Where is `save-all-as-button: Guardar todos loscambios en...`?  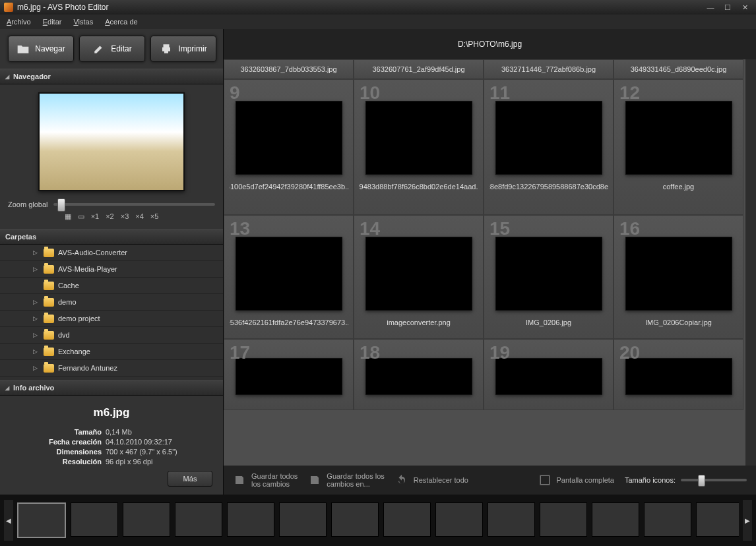 save-all-as-button: Guardar todos loscambios en... is located at coordinates (346, 480).